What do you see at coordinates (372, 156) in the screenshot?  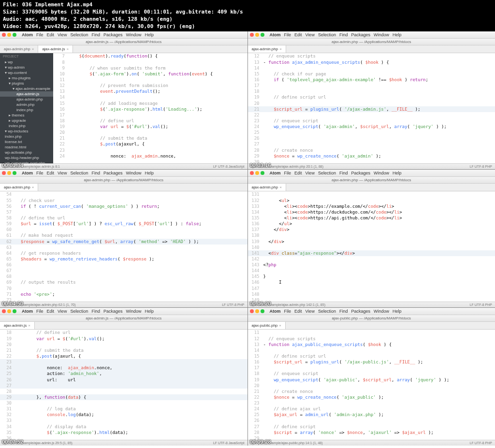 I see `code-line: 29 $nonce = wp_create_nonce( 'ajax_admin…` at bounding box center [372, 156].